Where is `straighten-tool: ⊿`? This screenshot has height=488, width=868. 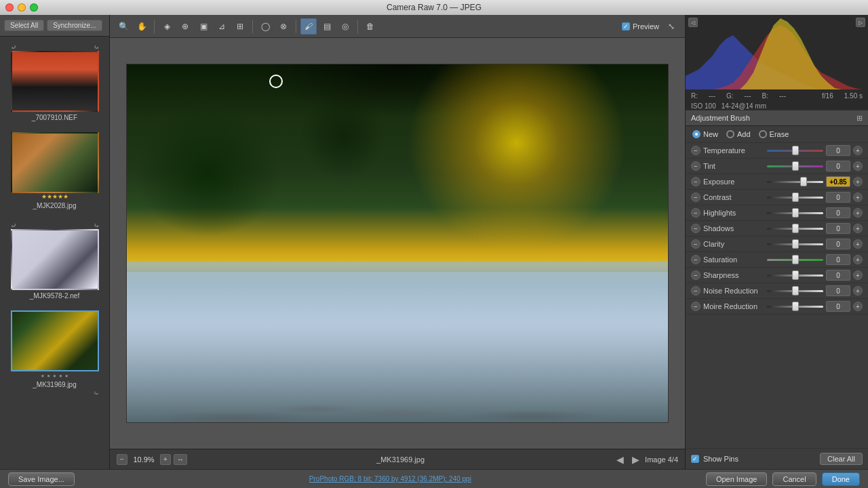
straighten-tool: ⊿ is located at coordinates (222, 26).